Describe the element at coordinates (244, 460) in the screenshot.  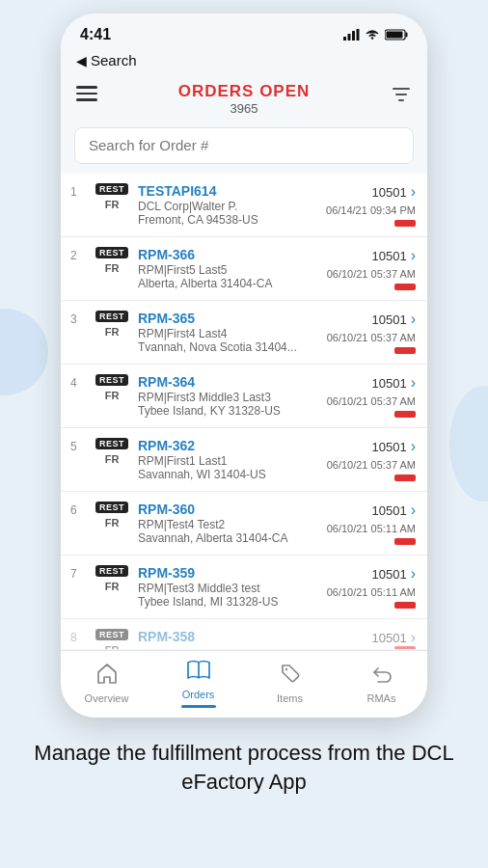
I see `order-item: 5 REST FR RPM-362 RPM|First1 Last1 Savan…` at that location.